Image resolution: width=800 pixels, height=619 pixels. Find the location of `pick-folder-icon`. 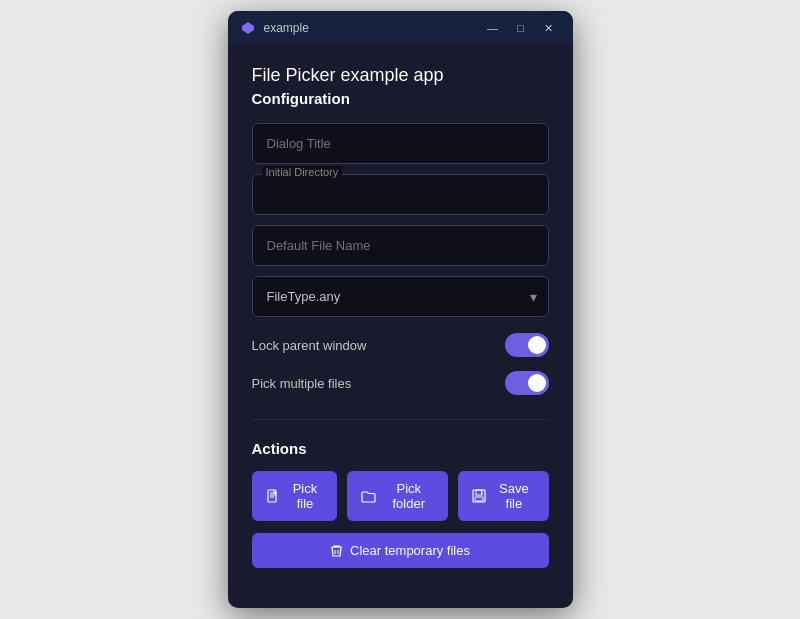

pick-folder-icon is located at coordinates (368, 496).